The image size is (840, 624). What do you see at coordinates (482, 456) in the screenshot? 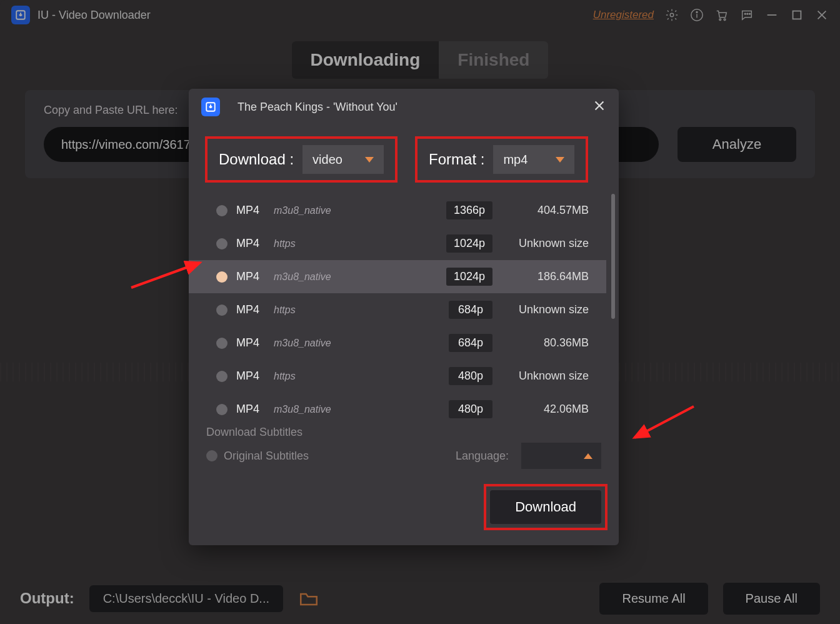
I see `language-label: Language:` at bounding box center [482, 456].